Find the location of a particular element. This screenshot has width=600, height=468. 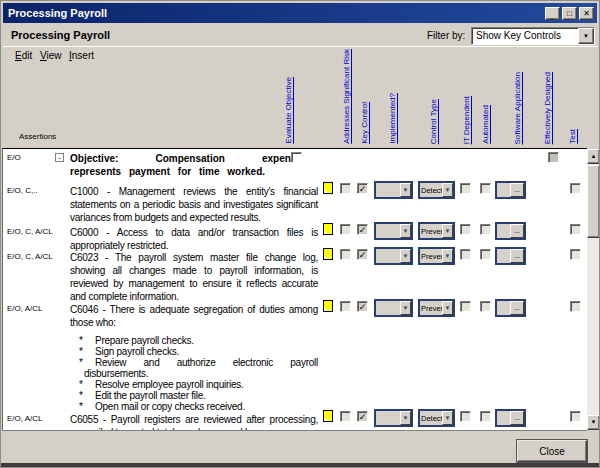

column-link-addresses-significant-risk: Addresses Significant Risk is located at coordinates (346, 96).